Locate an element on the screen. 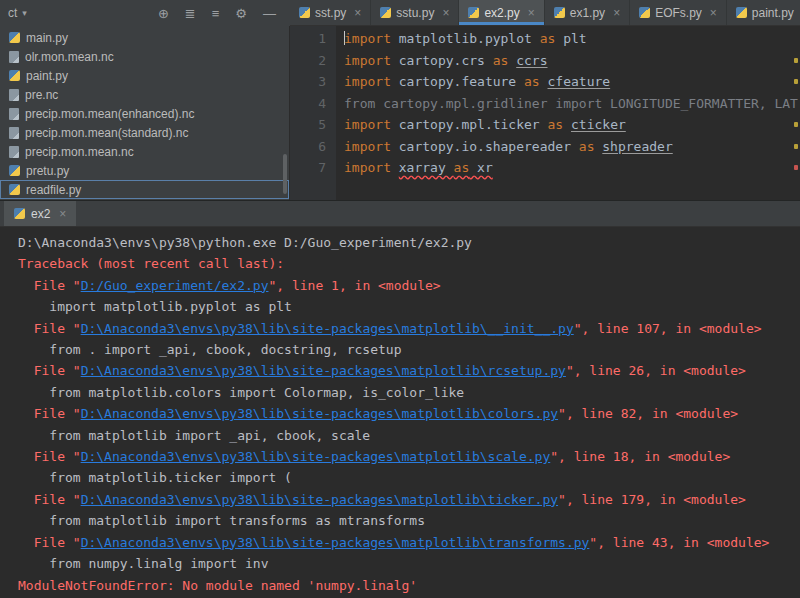  project-toolbar-icons: ⊕≣≡⚙— is located at coordinates (224, 14).